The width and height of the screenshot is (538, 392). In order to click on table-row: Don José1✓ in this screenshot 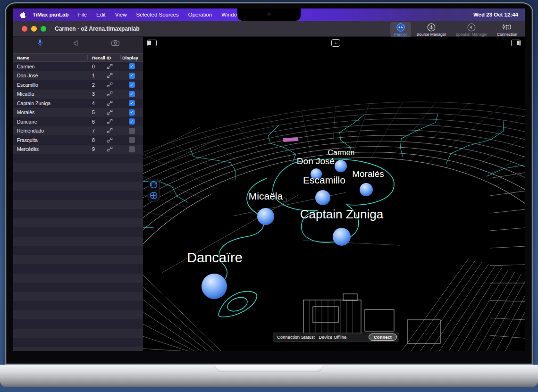, I will do `click(78, 76)`.